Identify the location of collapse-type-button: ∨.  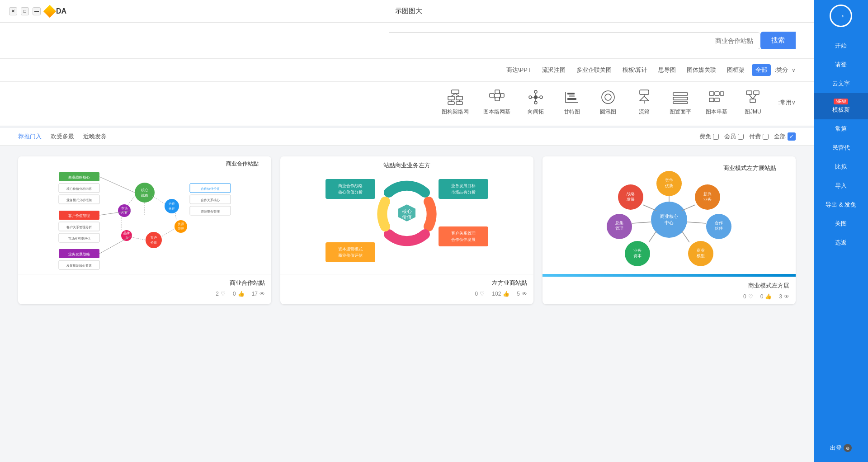
(794, 70).